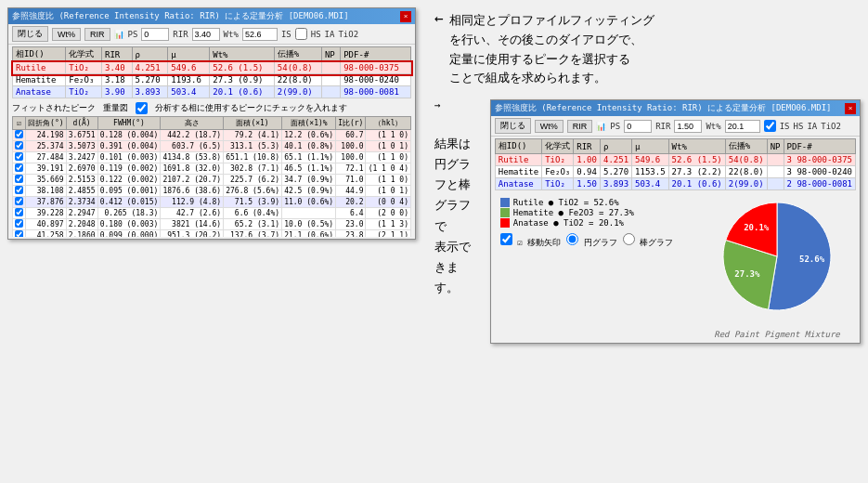 The height and width of the screenshot is (483, 868). I want to click on list-item: 25.374 3.5073 0.391 (0.004) 603.7 (6.5) …, so click(212, 147).